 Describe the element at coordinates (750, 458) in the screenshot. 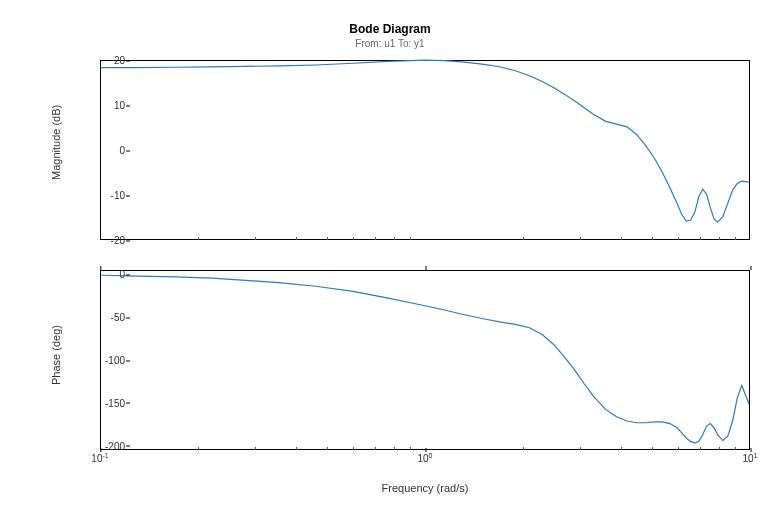

I see `xtick: 101` at that location.